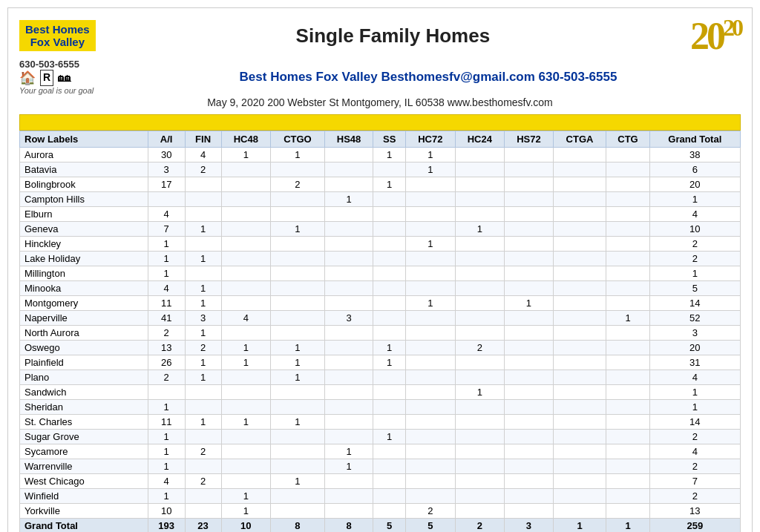 This screenshot has height=532, width=760. What do you see at coordinates (695, 229) in the screenshot?
I see `row-cell-total: 10` at bounding box center [695, 229].